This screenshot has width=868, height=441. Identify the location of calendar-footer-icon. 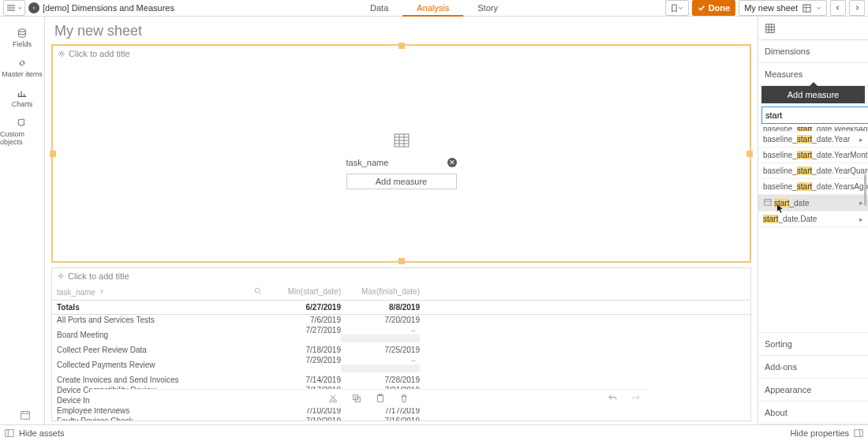
(25, 415).